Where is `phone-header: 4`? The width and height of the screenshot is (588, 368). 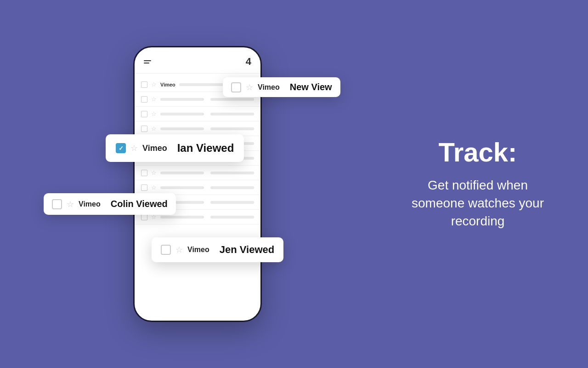
phone-header: 4 is located at coordinates (198, 61).